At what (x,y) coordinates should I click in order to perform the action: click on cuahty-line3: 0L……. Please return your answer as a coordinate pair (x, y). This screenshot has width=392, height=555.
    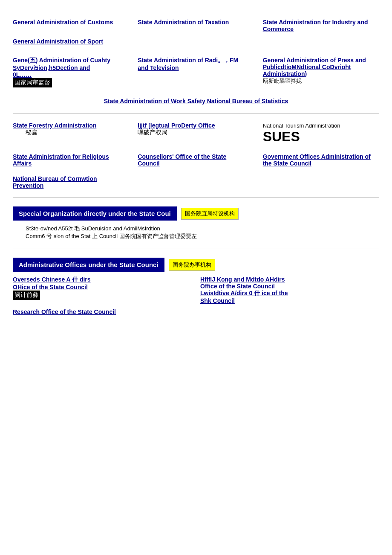
    Looking at the image, I should click on (22, 75).